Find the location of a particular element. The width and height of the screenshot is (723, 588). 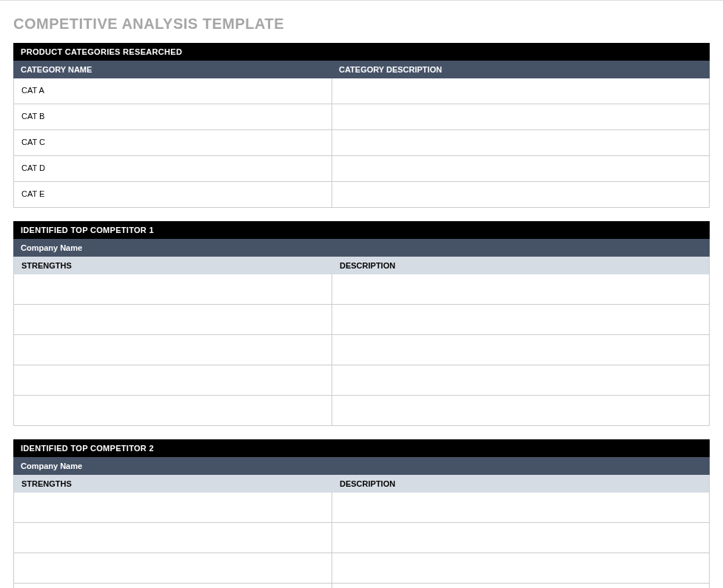

category-name-cell: CAT E is located at coordinates (173, 195).